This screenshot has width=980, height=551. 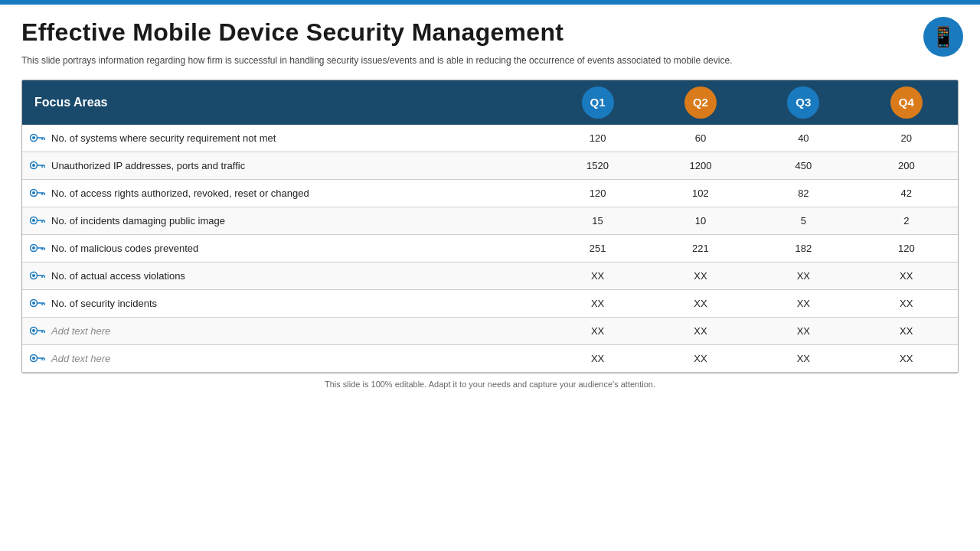 I want to click on row-label-cell: No. of actual access violations, so click(x=284, y=276).